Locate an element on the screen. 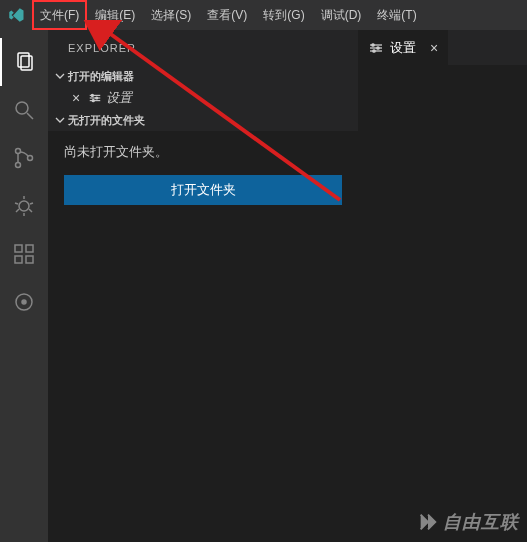  open-editors-label: 打开的编辑器 is located at coordinates (101, 76).